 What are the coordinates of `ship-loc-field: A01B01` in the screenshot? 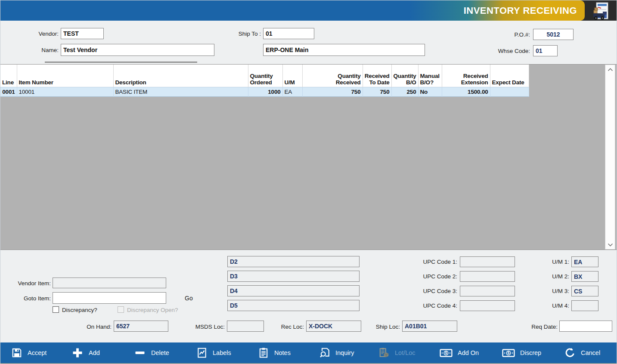 It's located at (430, 326).